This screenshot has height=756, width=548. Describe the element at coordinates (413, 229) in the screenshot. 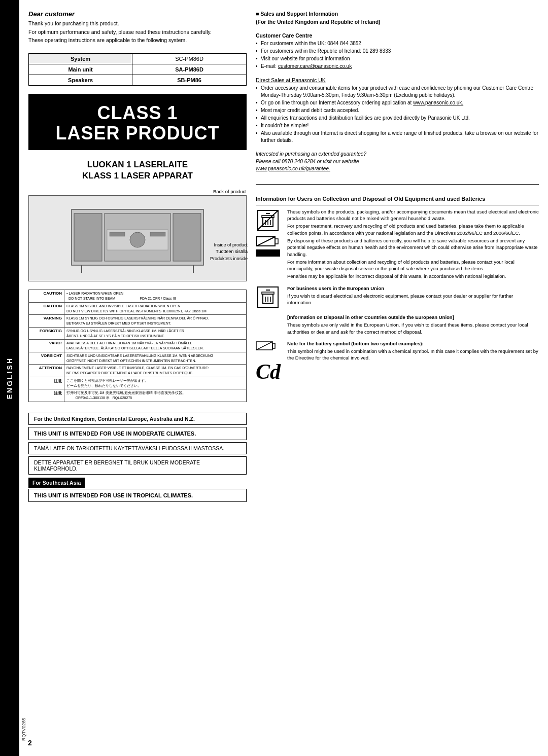

I see `collection-para2: For proper treatment, recovery and recyc…` at that location.